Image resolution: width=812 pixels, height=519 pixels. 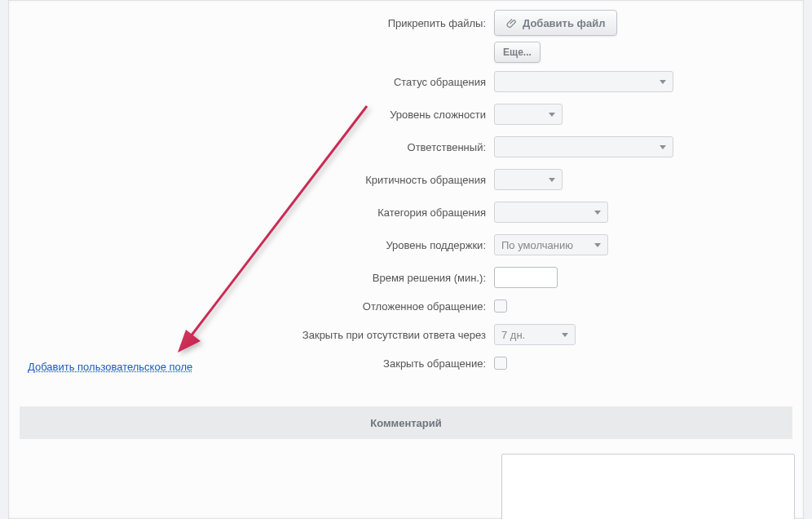 What do you see at coordinates (501, 306) in the screenshot?
I see `deferred-checkbox` at bounding box center [501, 306].